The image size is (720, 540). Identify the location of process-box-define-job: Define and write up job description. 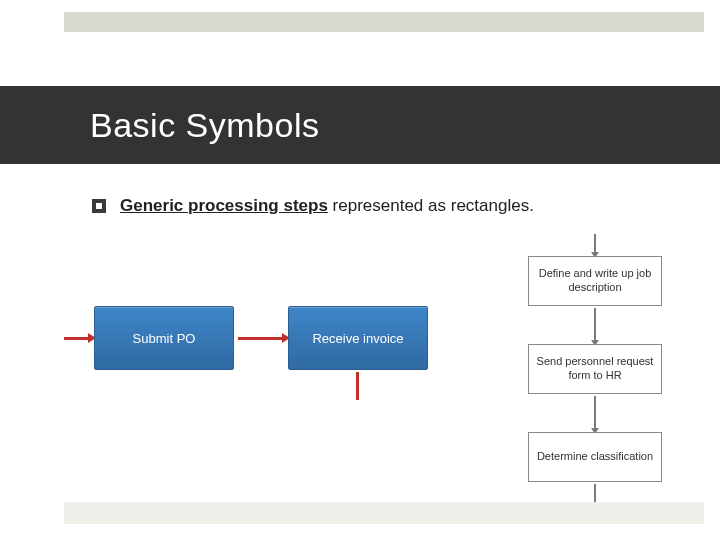
(595, 281).